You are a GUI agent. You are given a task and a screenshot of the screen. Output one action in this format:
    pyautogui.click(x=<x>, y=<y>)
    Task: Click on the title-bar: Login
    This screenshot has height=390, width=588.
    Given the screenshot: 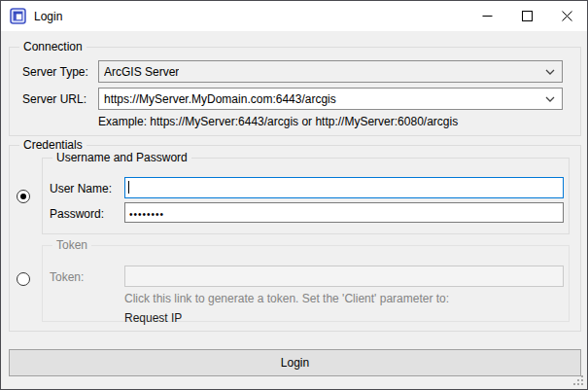 What is the action you would take?
    pyautogui.click(x=294, y=16)
    